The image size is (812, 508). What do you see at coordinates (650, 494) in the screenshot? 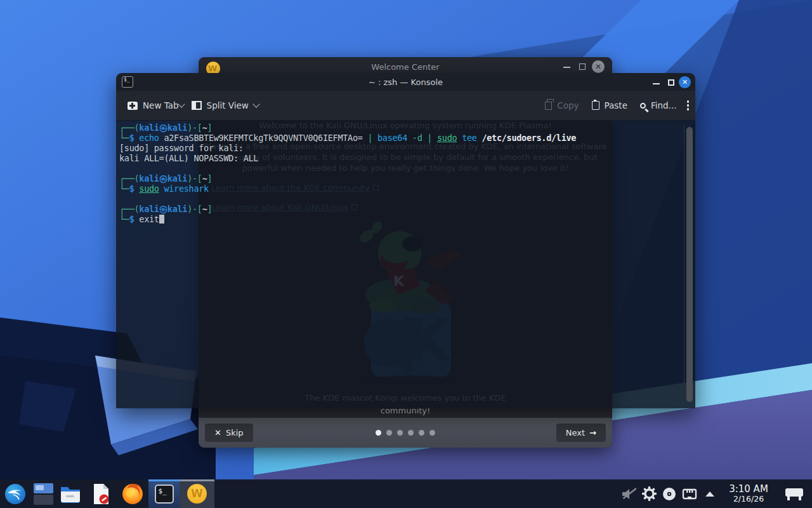
I see `settings-gear-icon` at bounding box center [650, 494].